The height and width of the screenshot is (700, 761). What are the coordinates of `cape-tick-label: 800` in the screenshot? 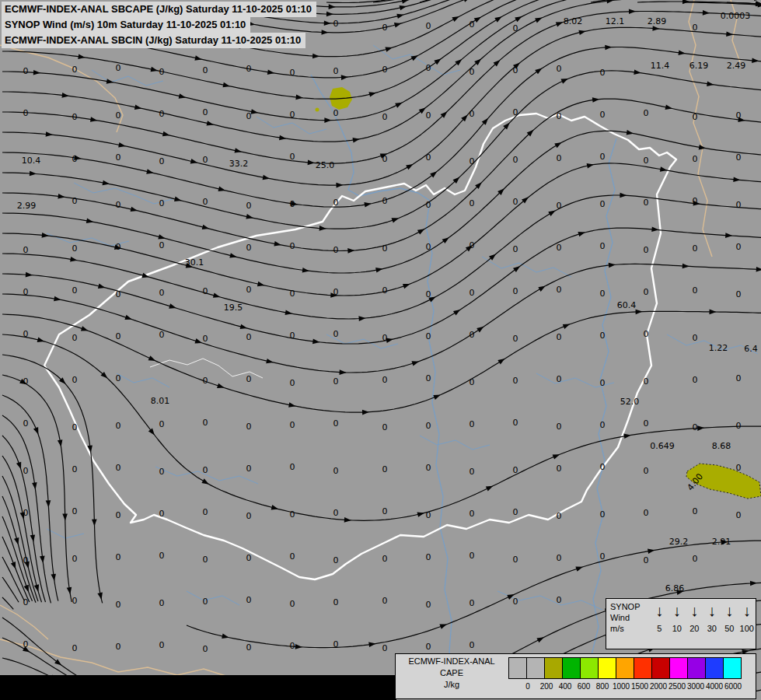 It's located at (603, 686).